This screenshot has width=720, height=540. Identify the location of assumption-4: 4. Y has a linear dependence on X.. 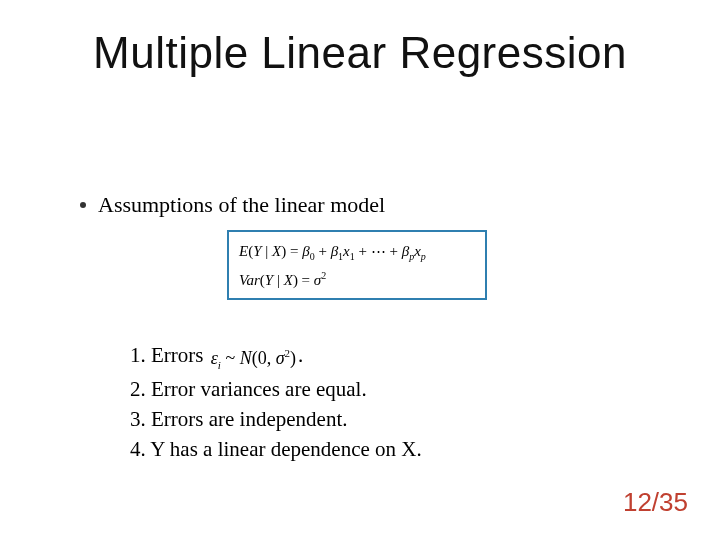
(276, 449).